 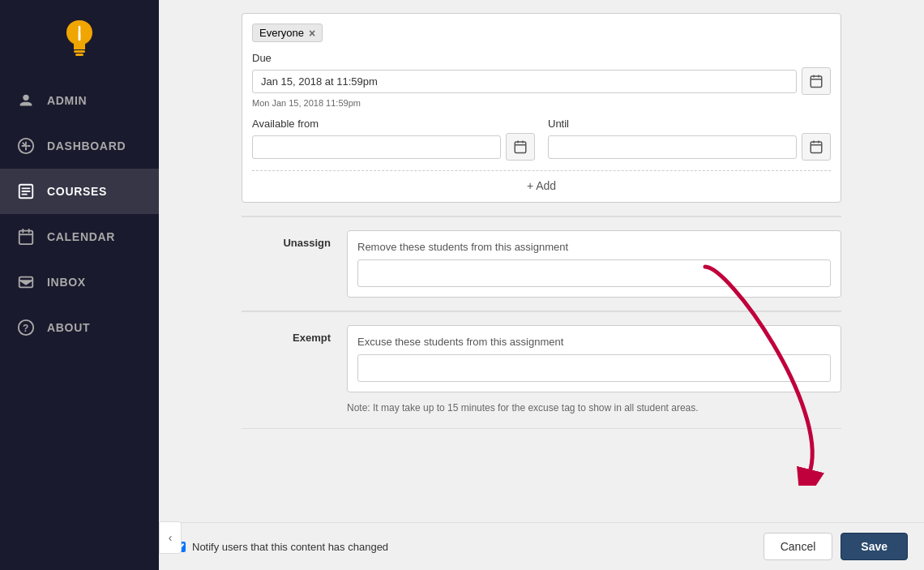 I want to click on available-from-input, so click(x=376, y=148).